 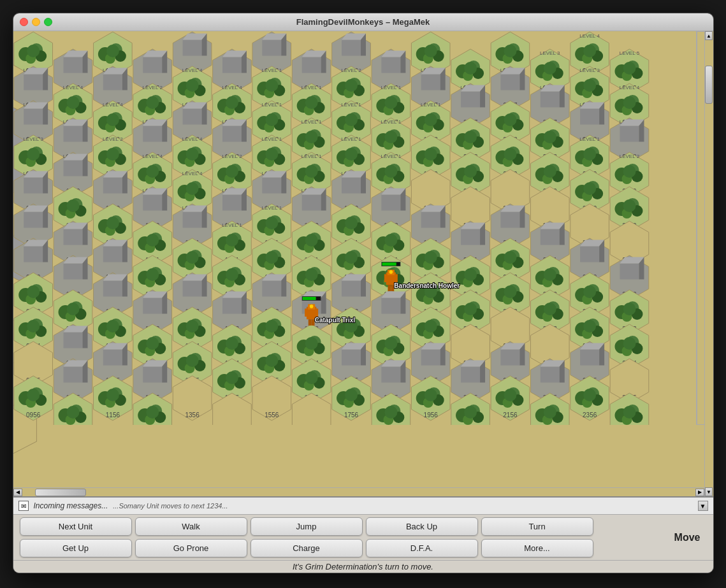 I want to click on scroll-left-arrow: ◀, so click(x=18, y=492).